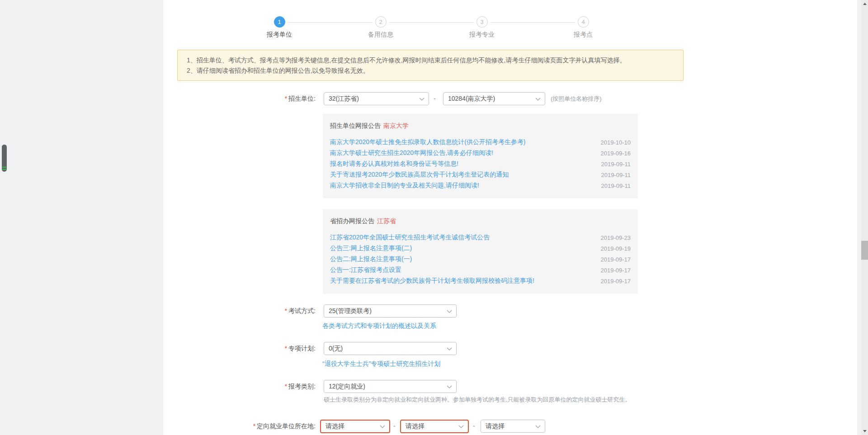  Describe the element at coordinates (864, 431) in the screenshot. I see `scroll-down-button` at that location.